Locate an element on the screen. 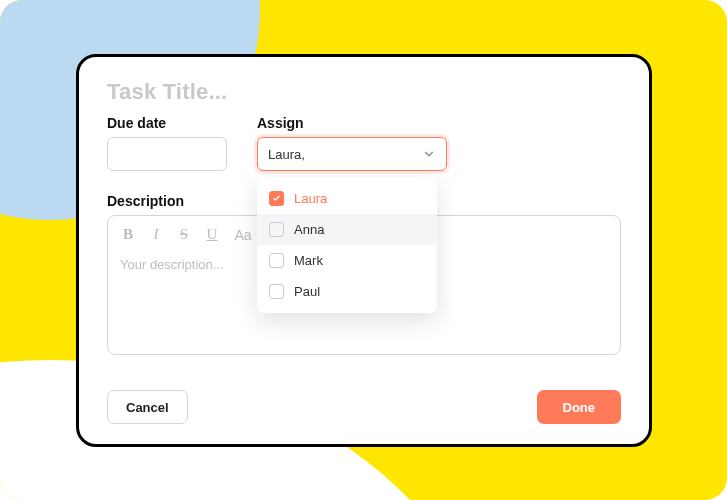  assign-option-label: Anna is located at coordinates (309, 230).